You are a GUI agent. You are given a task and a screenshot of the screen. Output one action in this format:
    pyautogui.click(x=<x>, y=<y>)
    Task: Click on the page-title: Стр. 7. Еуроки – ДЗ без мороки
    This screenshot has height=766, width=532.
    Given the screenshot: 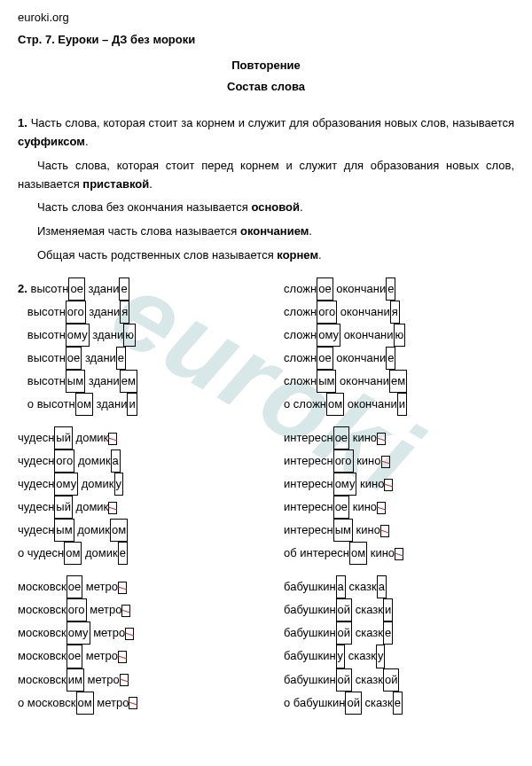 What is the action you would take?
    pyautogui.click(x=266, y=41)
    